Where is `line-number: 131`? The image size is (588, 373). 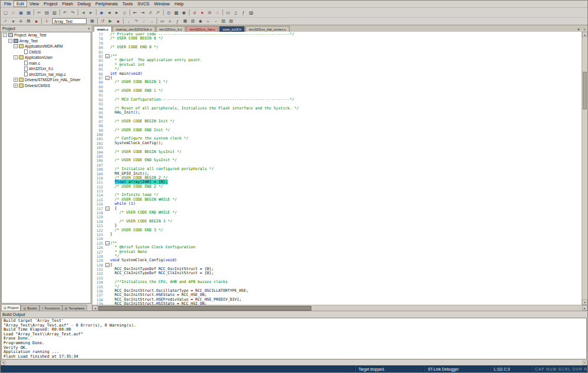
line-number: 131 is located at coordinates (99, 269).